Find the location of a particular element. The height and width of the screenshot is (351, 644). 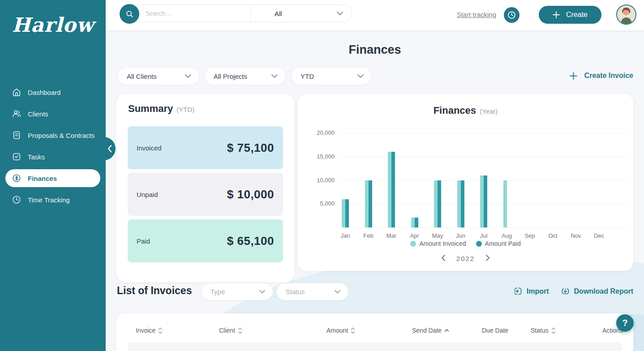

y-axis-tick-label: 10,000 is located at coordinates (317, 180).